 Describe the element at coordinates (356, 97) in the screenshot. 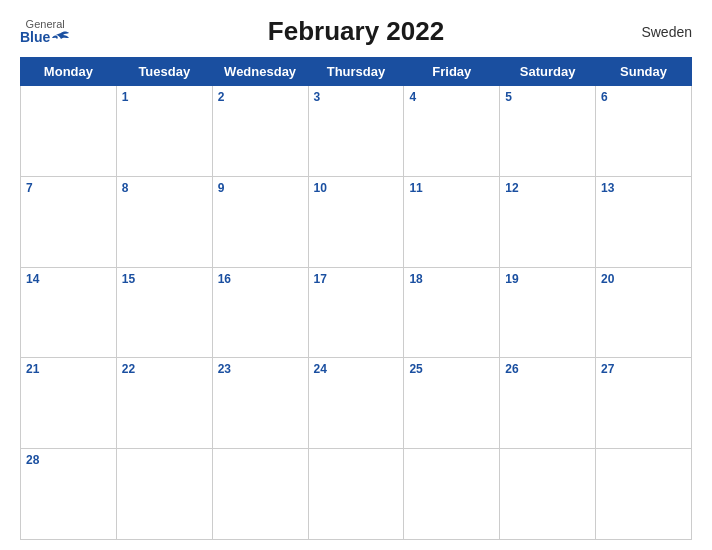

I see `day-number: 3` at that location.